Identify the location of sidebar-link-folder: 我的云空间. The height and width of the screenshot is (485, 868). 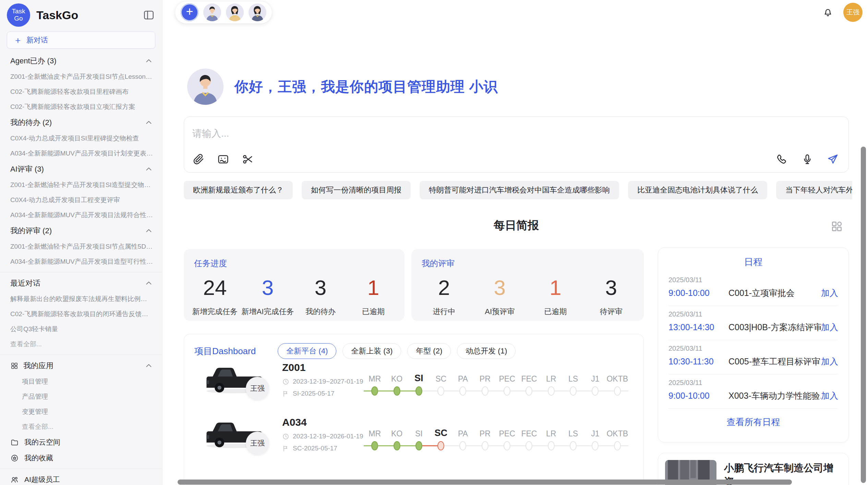
(81, 442).